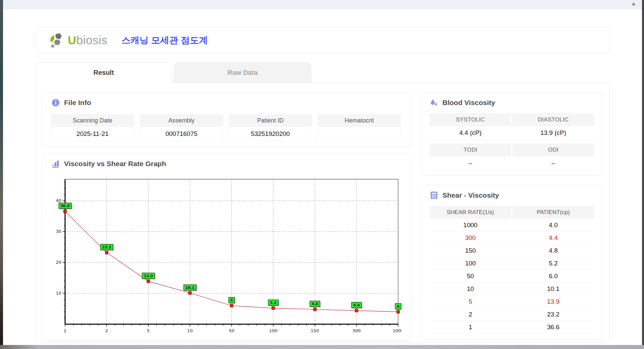 The image size is (644, 349). What do you see at coordinates (512, 270) in the screenshot?
I see `shear-viscosity-table: SHEAR RATE(1/s) PATIENT(cp) 10004.03004.…` at bounding box center [512, 270].